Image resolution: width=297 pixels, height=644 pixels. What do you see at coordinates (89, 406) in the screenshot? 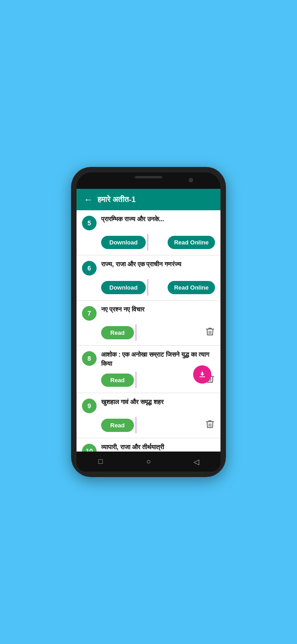
I see `chapter-number: 9` at bounding box center [89, 406].